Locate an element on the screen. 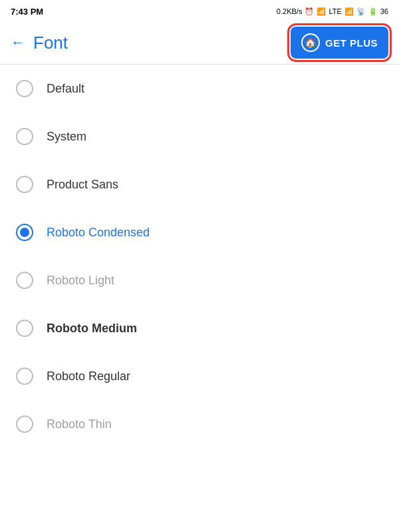 This screenshot has height=532, width=399. font-label-roboto-light: Roboto Light is located at coordinates (80, 281).